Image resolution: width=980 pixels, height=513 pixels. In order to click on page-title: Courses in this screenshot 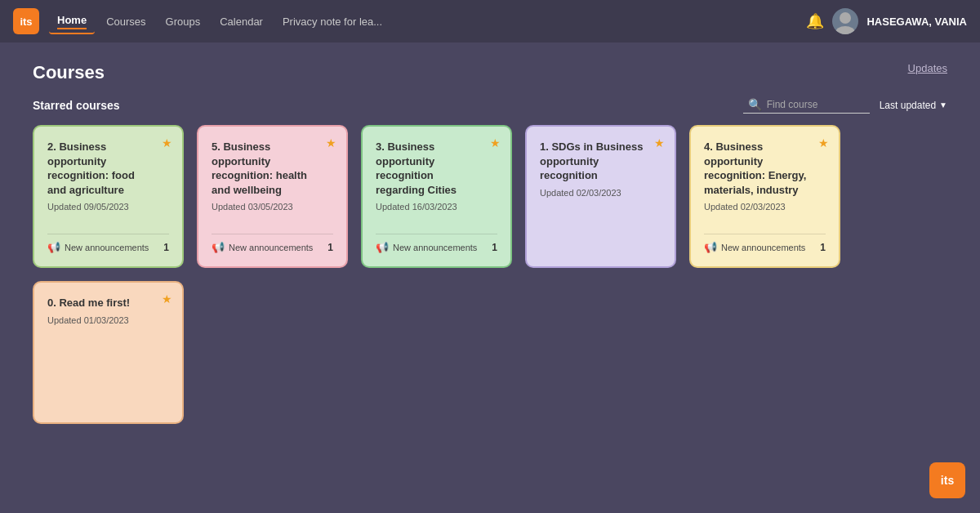, I will do `click(69, 73)`.